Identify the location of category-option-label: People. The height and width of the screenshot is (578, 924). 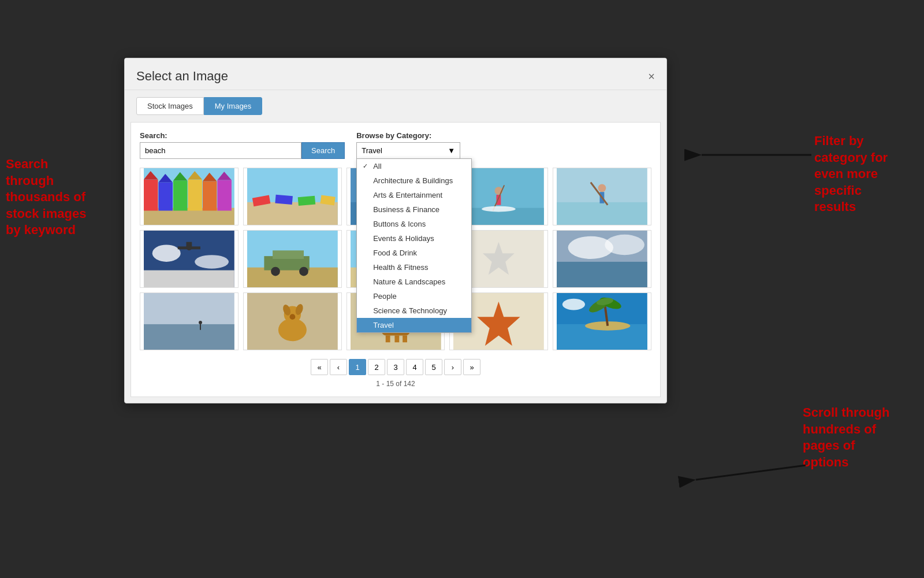
(385, 296).